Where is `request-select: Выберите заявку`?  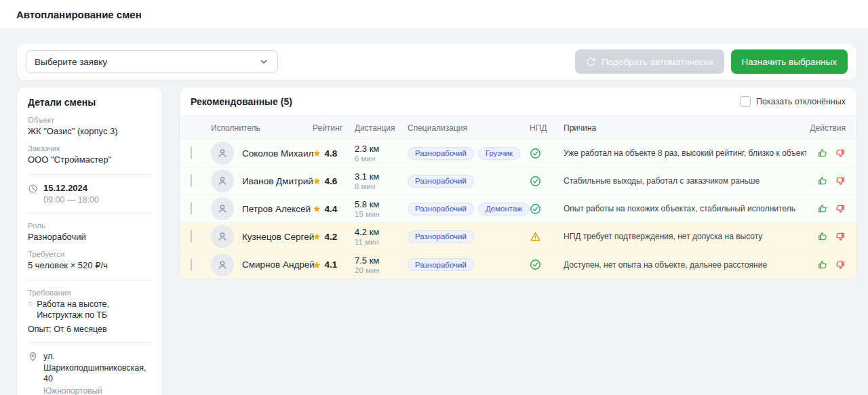 request-select: Выберите заявку is located at coordinates (152, 62).